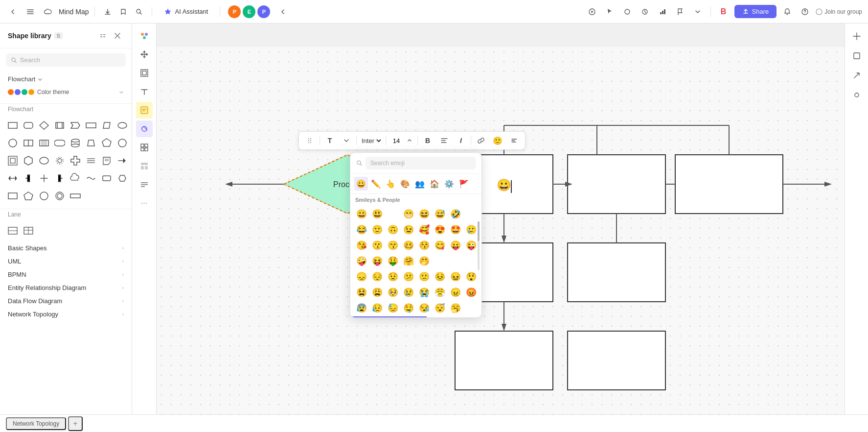 The height and width of the screenshot is (432, 868). I want to click on emoji-slight-smile: 🙂, so click(377, 230).